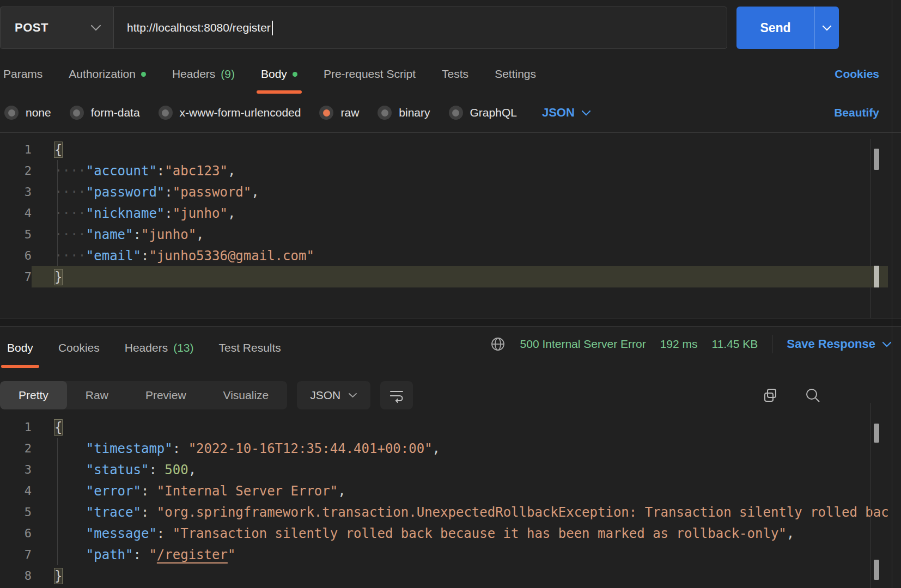  I want to click on code-token: "junho5336@gmail.com", so click(231, 256).